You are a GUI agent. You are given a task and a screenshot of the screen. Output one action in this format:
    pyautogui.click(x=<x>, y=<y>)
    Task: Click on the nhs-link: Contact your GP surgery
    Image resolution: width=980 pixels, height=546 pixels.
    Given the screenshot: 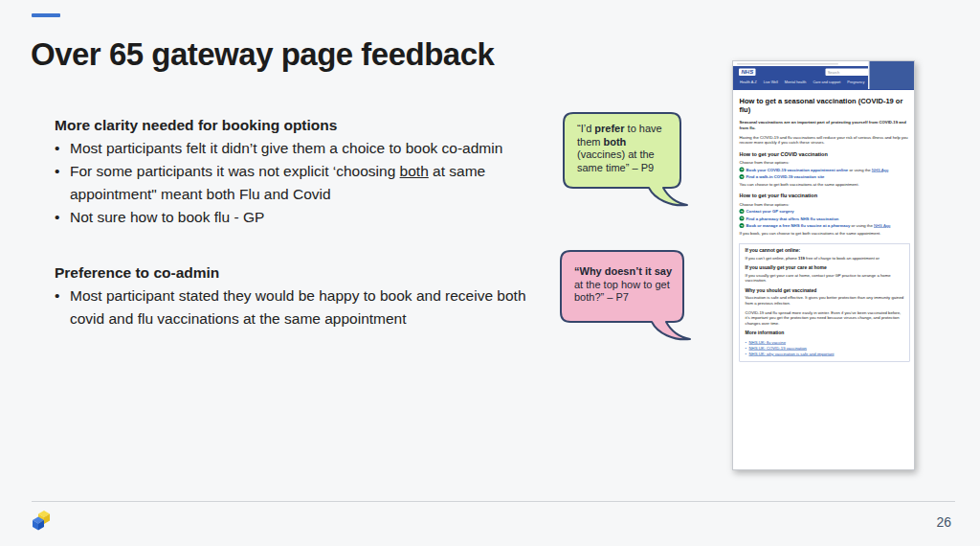 What is the action you would take?
    pyautogui.click(x=770, y=211)
    